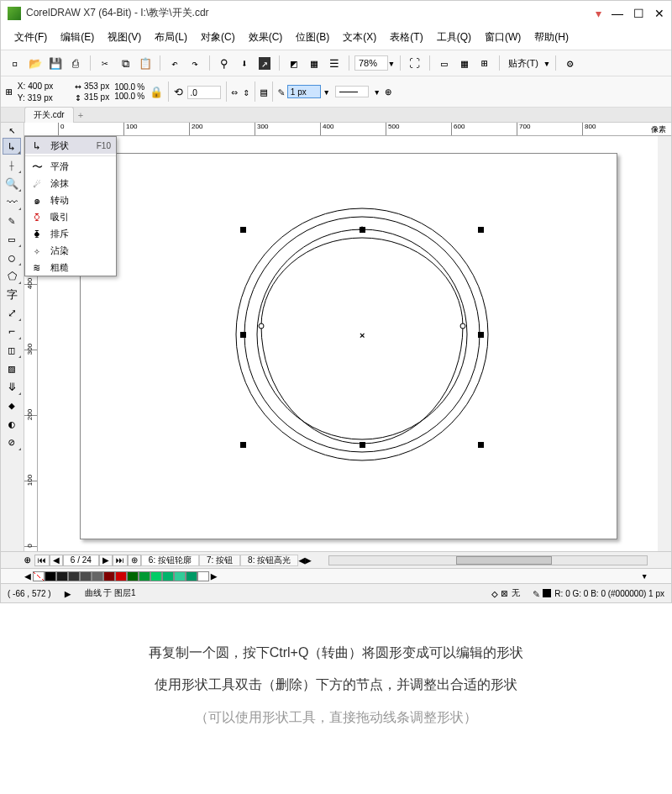 This screenshot has width=672, height=794. Describe the element at coordinates (415, 63) in the screenshot. I see `fullscreen-button: ⛶` at that location.